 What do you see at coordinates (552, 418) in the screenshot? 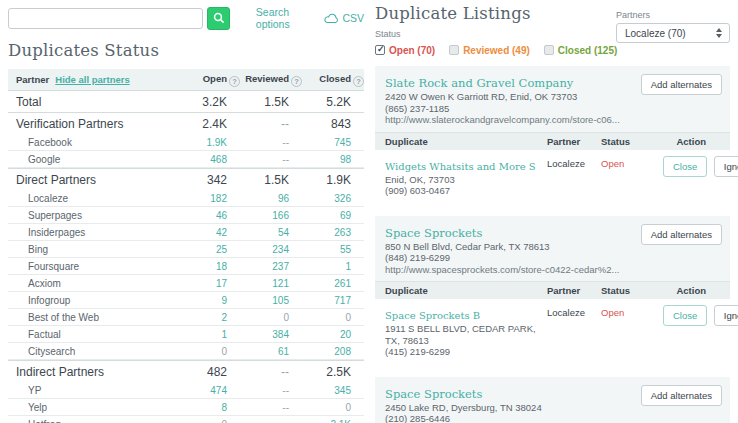
I see `business-phone: (210) 285-6446` at bounding box center [552, 418].